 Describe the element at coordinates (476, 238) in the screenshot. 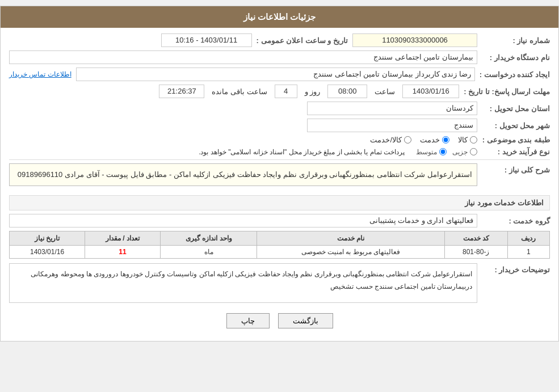

I see `col-code: کد خدمت` at that location.